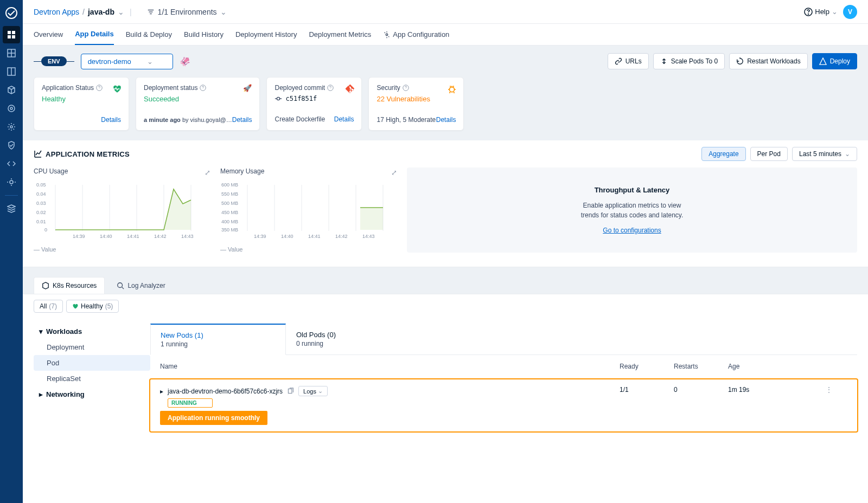 The width and height of the screenshot is (868, 503). What do you see at coordinates (92, 306) in the screenshot?
I see `filter-healthy: Healthy (5)` at bounding box center [92, 306].